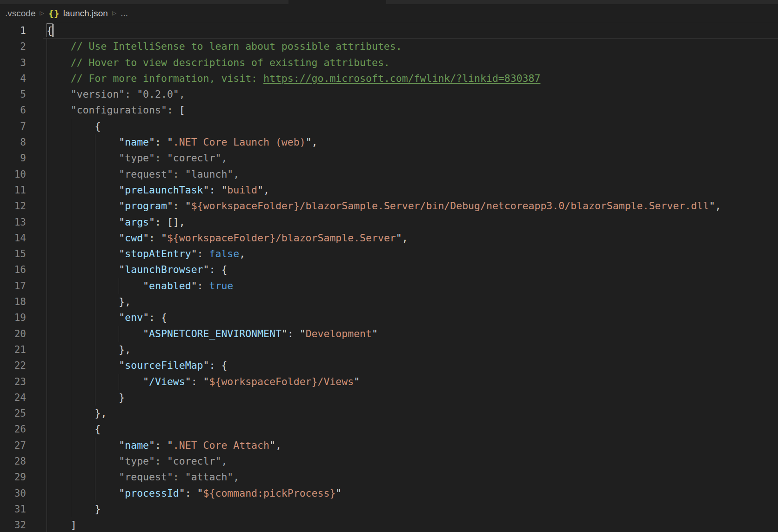 The width and height of the screenshot is (778, 532). Describe the element at coordinates (389, 222) in the screenshot. I see `code-line: 13 "args": [],` at that location.